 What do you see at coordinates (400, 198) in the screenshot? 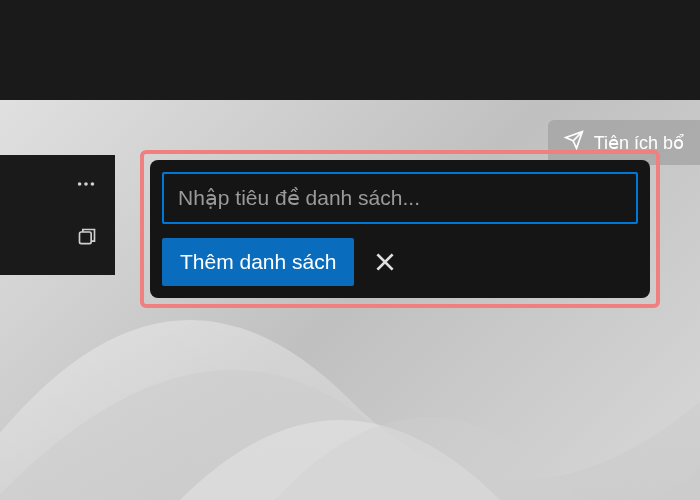
I see `list-title-input` at bounding box center [400, 198].